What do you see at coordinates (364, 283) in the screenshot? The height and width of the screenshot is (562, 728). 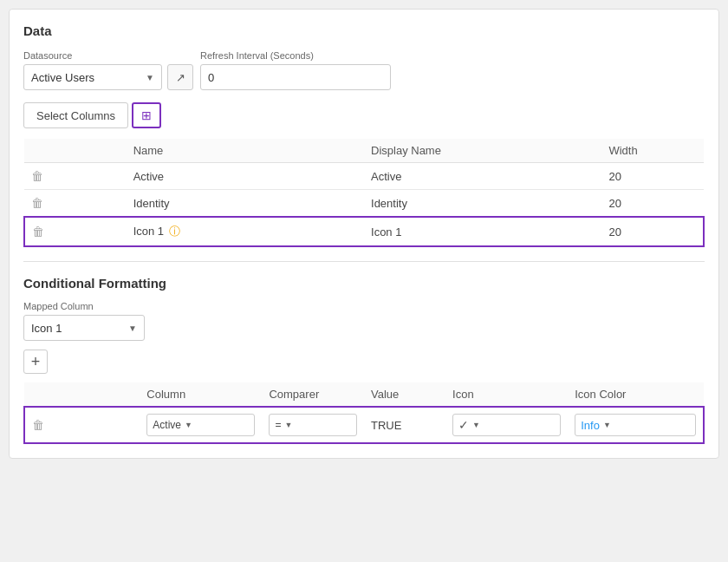 I see `cond-section-title: Conditional Formatting` at bounding box center [364, 283].